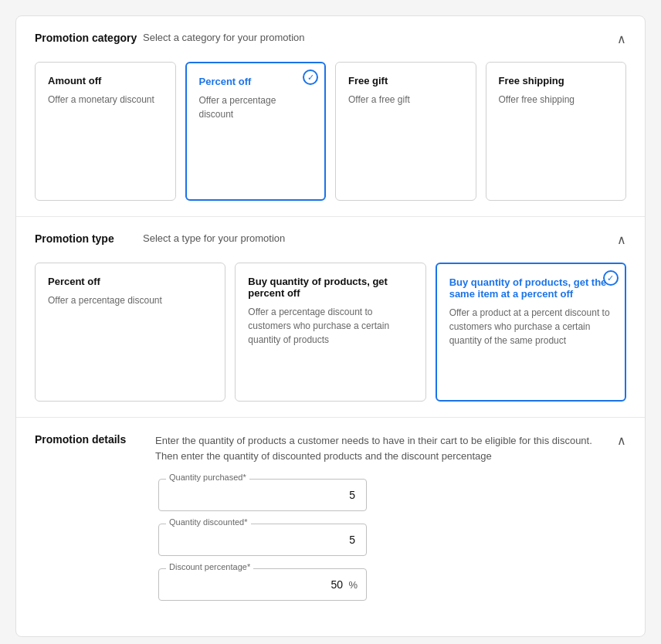 The width and height of the screenshot is (661, 644). I want to click on card-type-buy-qty-same-item: ✓ Buy quantity of products, get the same…, so click(531, 332).